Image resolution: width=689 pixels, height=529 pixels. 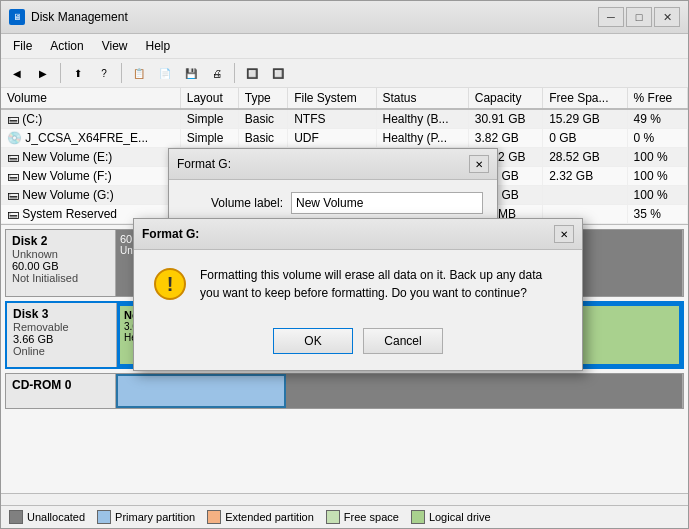 I want to click on disk3-name: Disk 3, so click(x=62, y=314).